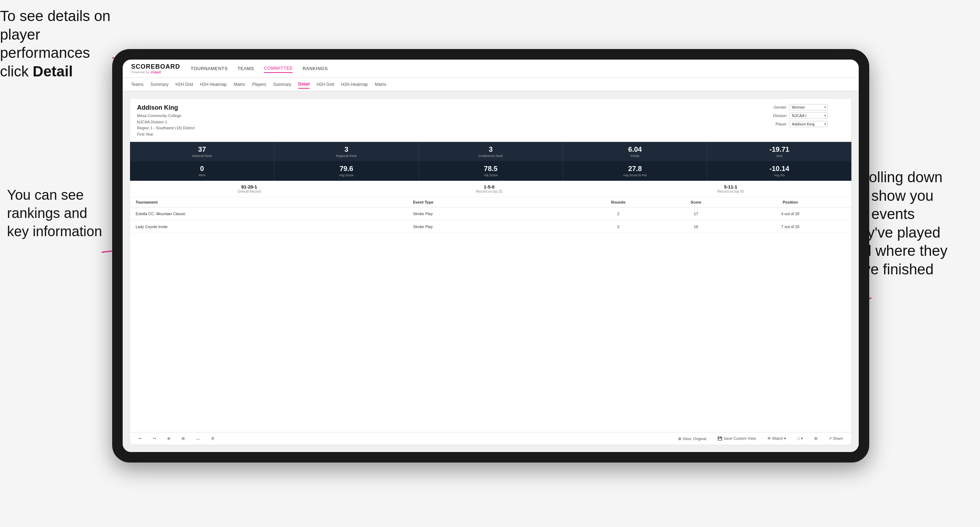 This screenshot has height=527, width=980. Describe the element at coordinates (491, 69) in the screenshot. I see `main-nav: SCOREBOARD Powered by clippd TOURNAMENTS…` at that location.